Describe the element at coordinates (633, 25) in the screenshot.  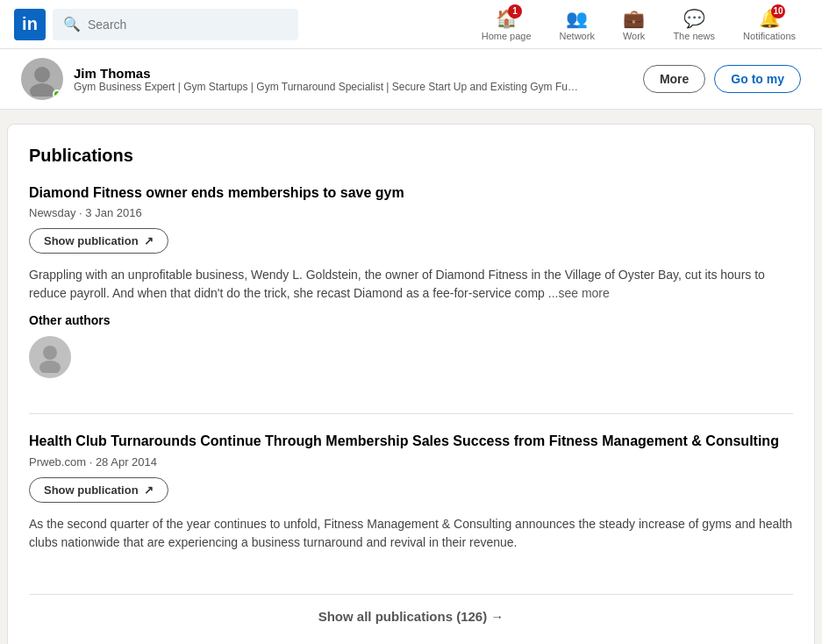
I see `nav-work: 💼 Work` at that location.